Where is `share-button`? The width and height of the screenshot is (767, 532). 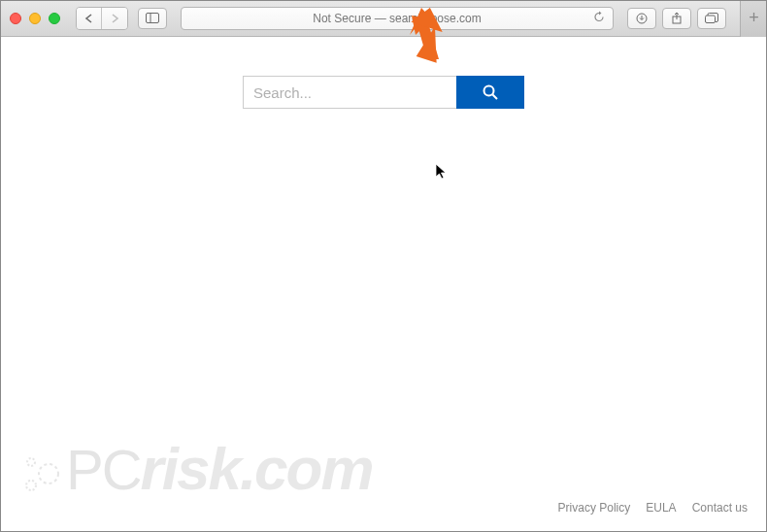 share-button is located at coordinates (677, 18).